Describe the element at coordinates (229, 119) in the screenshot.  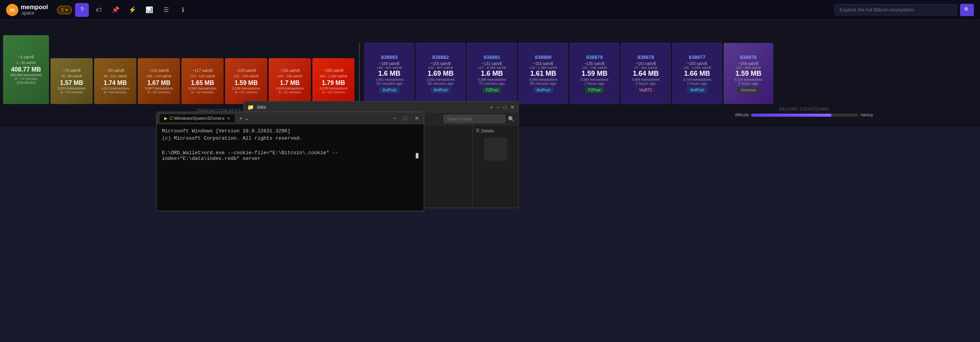
I see `cmd-tab-close: ✕` at that location.